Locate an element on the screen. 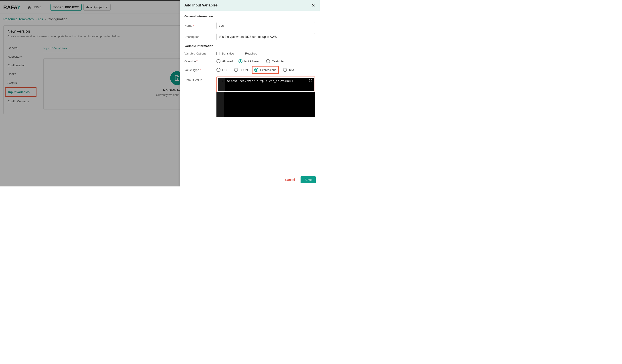  radio-label: Allowed is located at coordinates (228, 61).